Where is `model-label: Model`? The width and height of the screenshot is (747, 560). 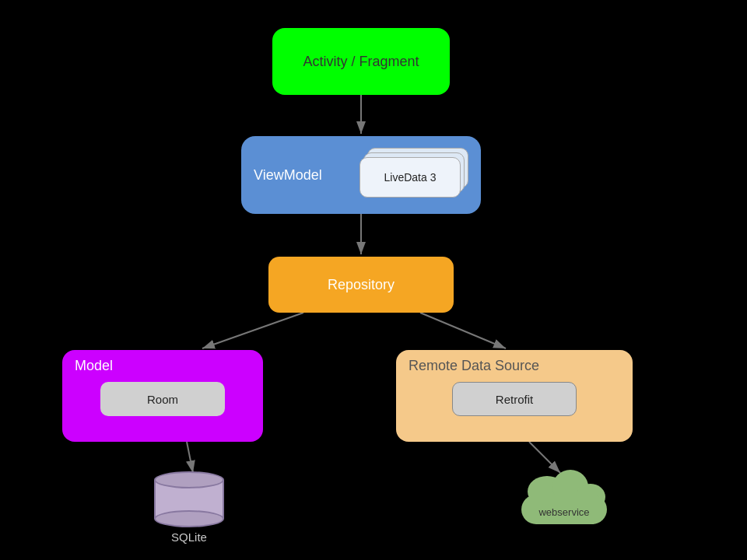
model-label: Model is located at coordinates (163, 366).